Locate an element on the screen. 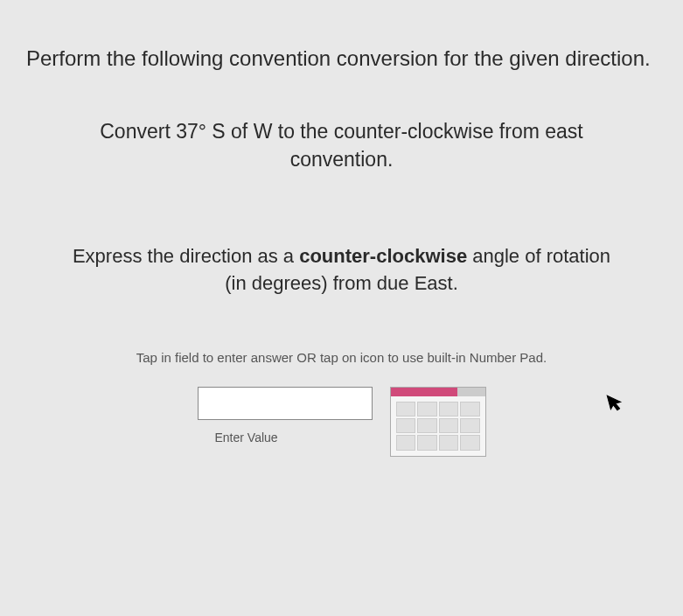 This screenshot has height=616, width=683. input-wrapper: Enter Value is located at coordinates (285, 416).